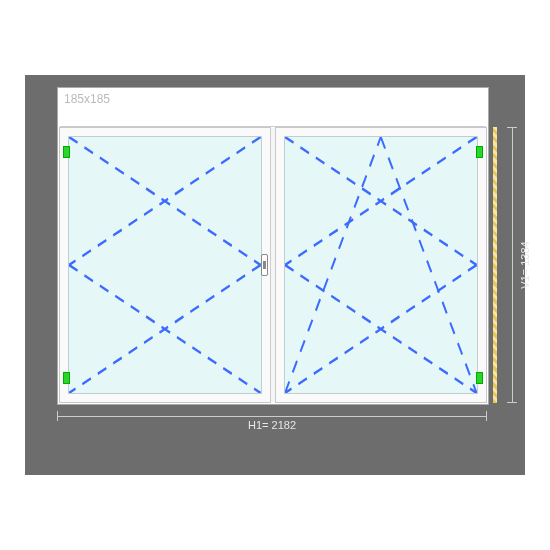 The image size is (550, 550). Describe the element at coordinates (87, 99) in the screenshot. I see `document-size-label: 185x185` at that location.